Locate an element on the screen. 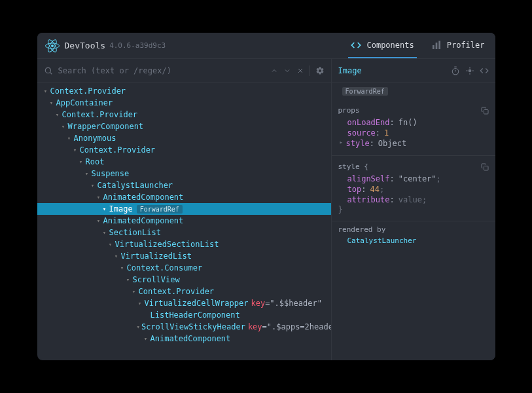 The height and width of the screenshot is (393, 532). close-icon is located at coordinates (300, 71).